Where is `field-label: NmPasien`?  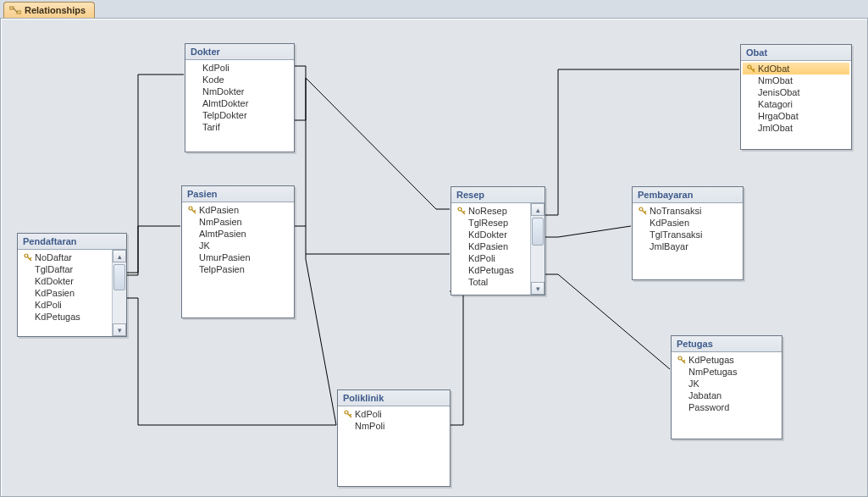
field-label: NmPasien is located at coordinates (220, 222).